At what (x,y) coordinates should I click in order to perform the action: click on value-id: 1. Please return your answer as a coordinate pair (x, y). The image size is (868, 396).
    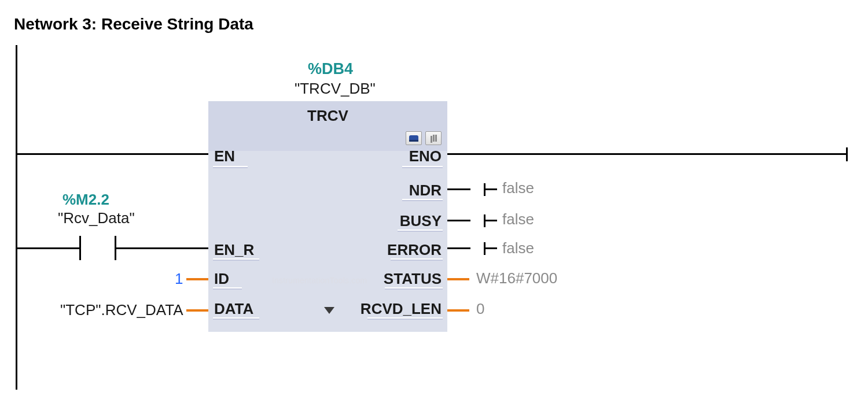
    Looking at the image, I should click on (179, 279).